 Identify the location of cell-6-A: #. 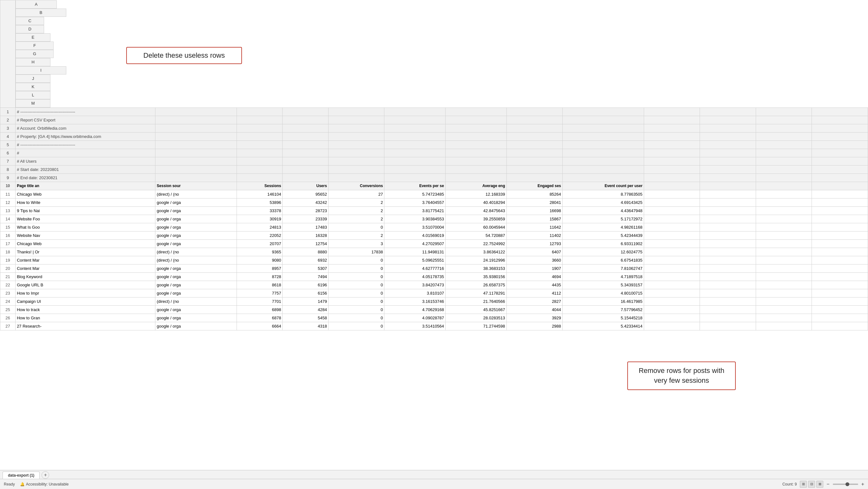
(86, 153).